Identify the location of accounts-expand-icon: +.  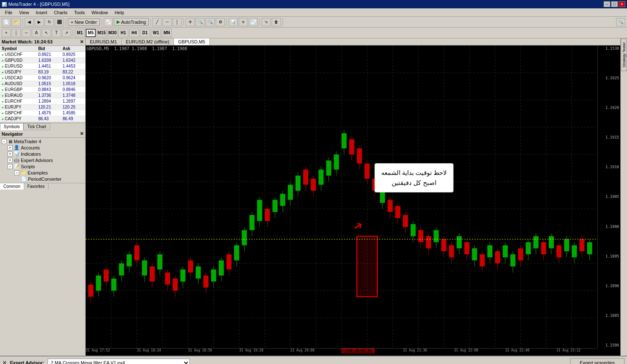
(10, 148).